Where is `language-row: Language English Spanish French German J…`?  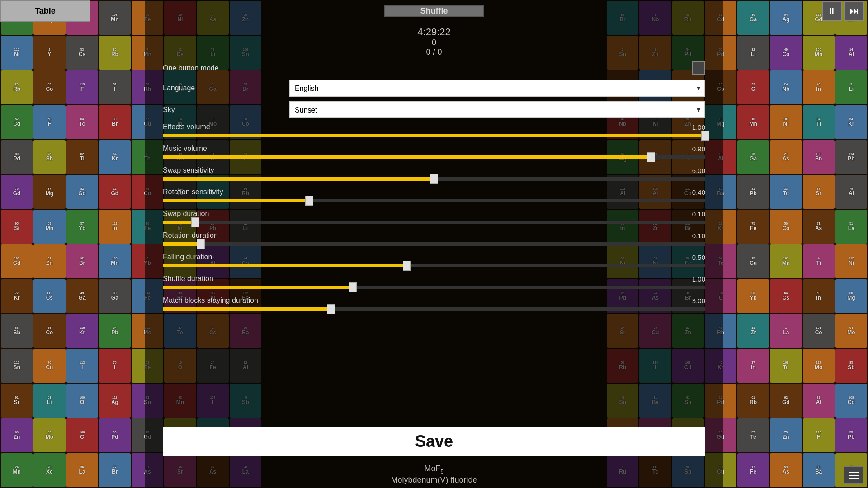 language-row: Language English Spanish French German J… is located at coordinates (434, 88).